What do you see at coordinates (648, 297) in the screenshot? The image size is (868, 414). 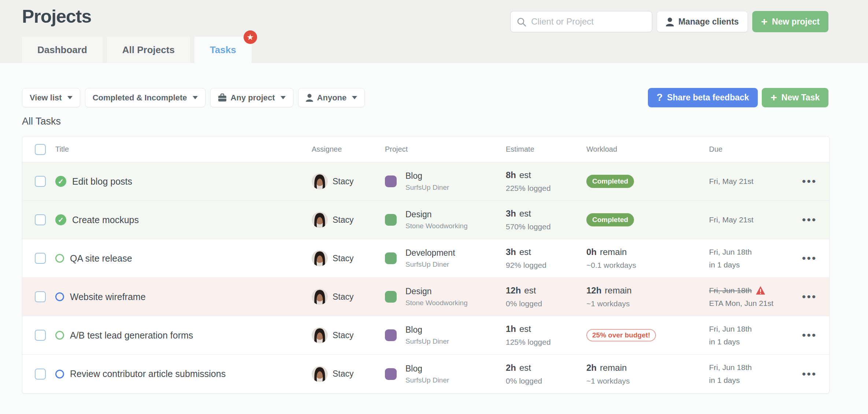 I see `workload-lines: 12h remain ~1 workdays` at bounding box center [648, 297].